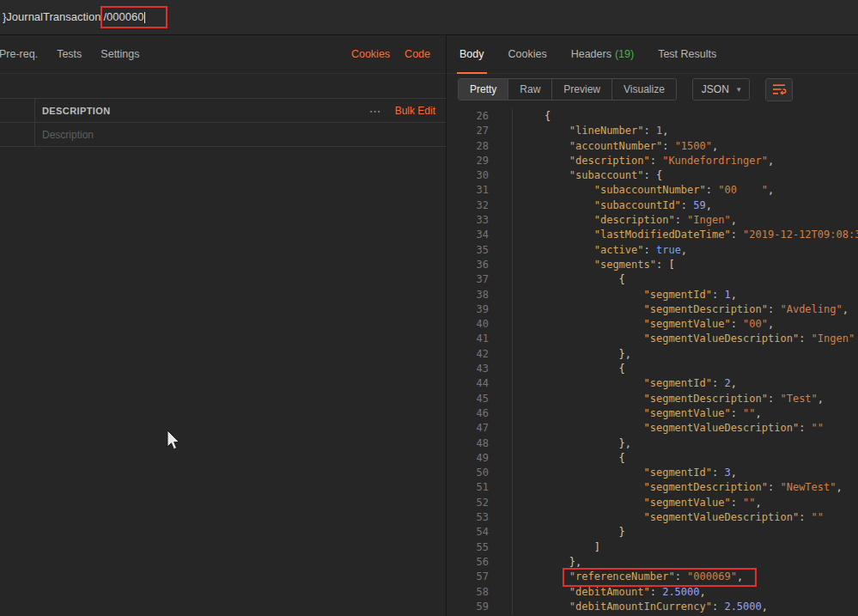 Image resolution: width=858 pixels, height=616 pixels. I want to click on code-line: 45 "segmentDescription": "Test",, so click(653, 399).